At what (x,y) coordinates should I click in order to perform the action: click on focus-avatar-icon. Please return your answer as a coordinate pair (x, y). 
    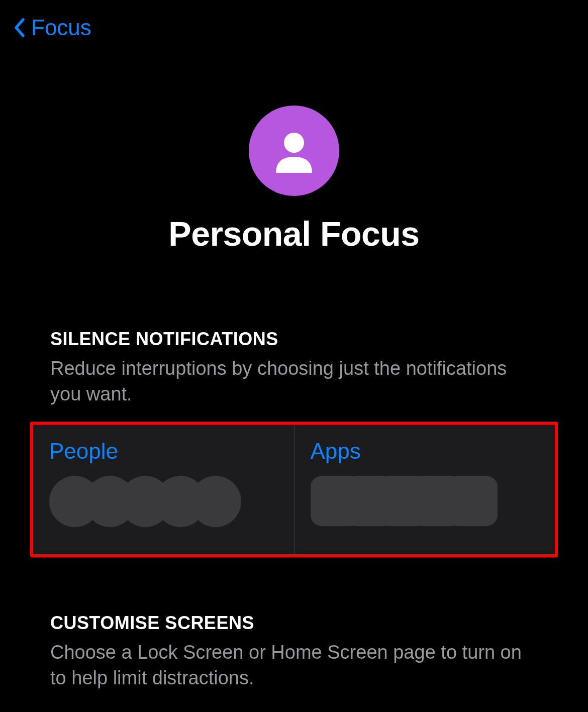
    Looking at the image, I should click on (294, 151).